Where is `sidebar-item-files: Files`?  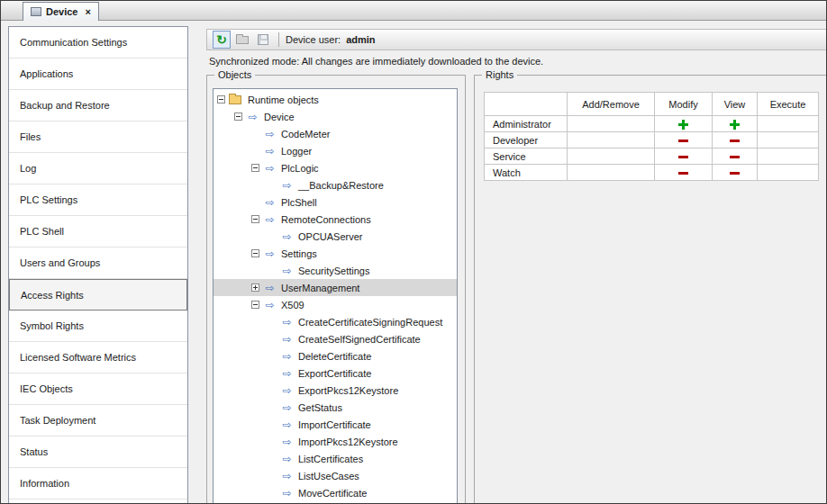
sidebar-item-files: Files is located at coordinates (98, 137).